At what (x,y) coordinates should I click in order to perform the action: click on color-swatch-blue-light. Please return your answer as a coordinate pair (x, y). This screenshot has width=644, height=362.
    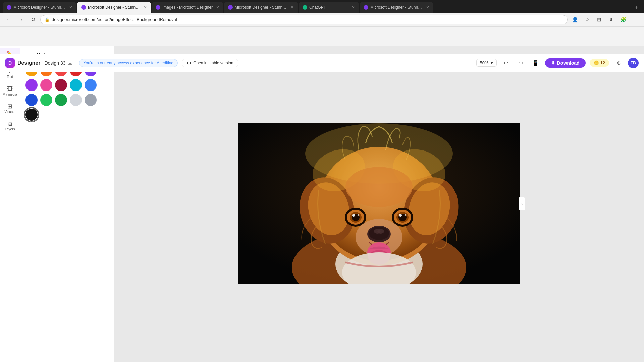
    Looking at the image, I should click on (91, 85).